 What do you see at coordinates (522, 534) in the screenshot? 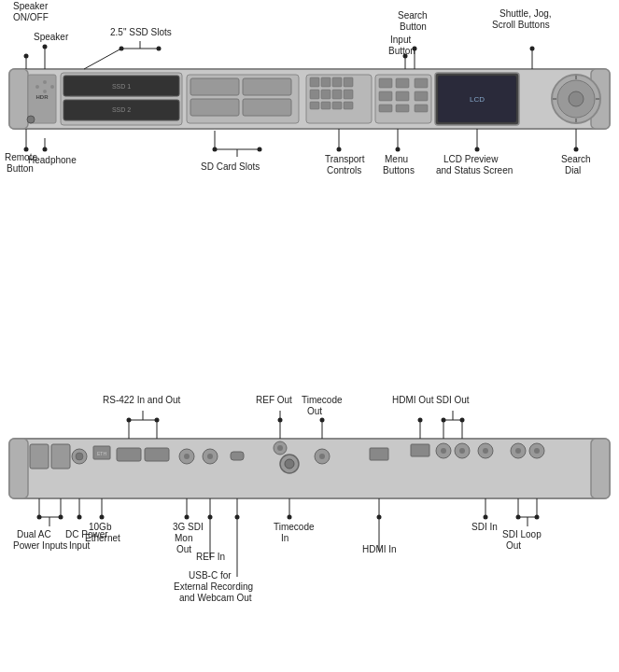
I see `sdi-loop-out-label: SDI Loop` at bounding box center [522, 534].